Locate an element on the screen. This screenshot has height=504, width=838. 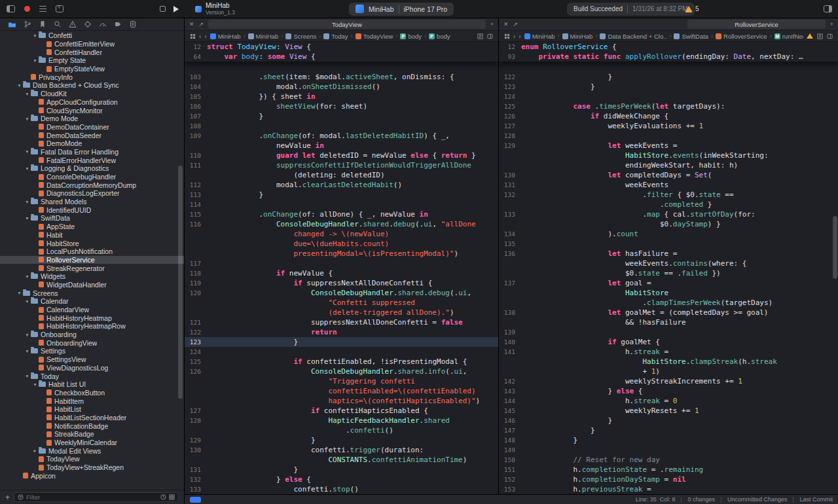
line-number: 111 is located at coordinates (196, 165).